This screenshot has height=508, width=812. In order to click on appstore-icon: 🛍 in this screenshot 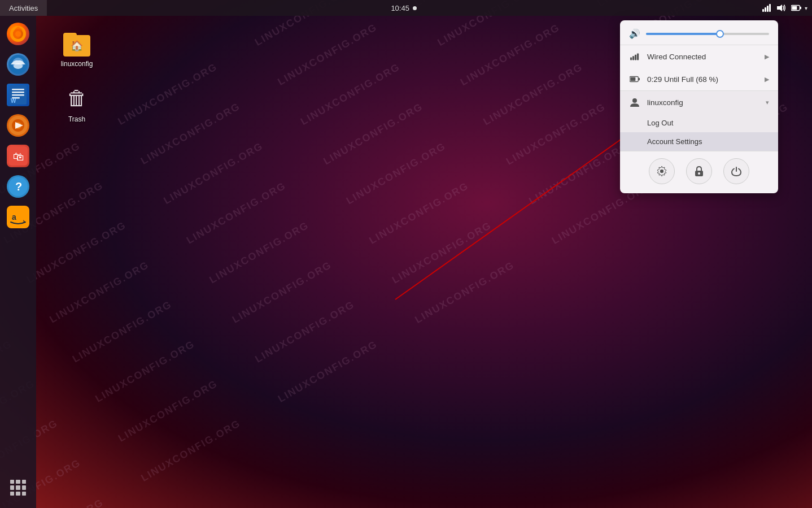, I will do `click(18, 156)`.